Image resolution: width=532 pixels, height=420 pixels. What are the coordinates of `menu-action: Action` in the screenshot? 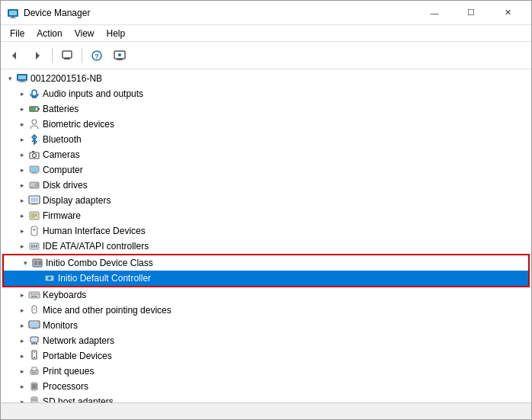 It's located at (49, 34).